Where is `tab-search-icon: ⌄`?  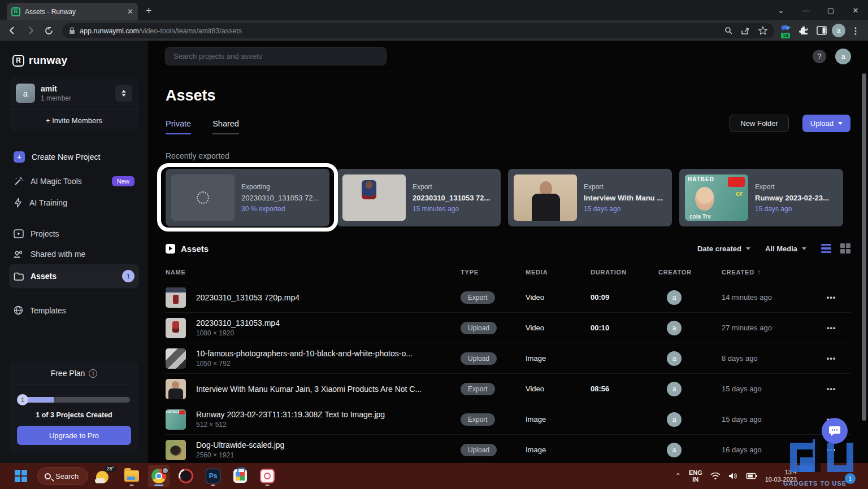 tab-search-icon: ⌄ is located at coordinates (781, 10).